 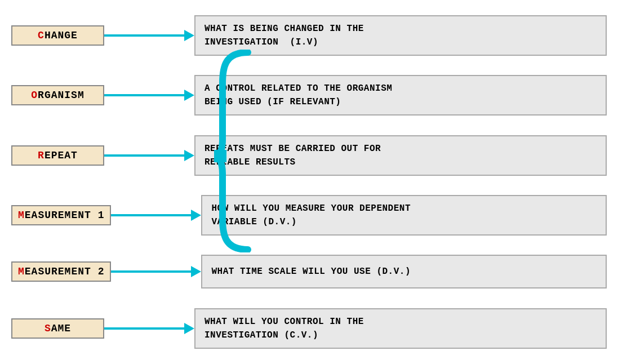 I want to click on row-change: CHANGE WHAT IS BEING CHANGED IN THEINVES…, so click(x=309, y=35).